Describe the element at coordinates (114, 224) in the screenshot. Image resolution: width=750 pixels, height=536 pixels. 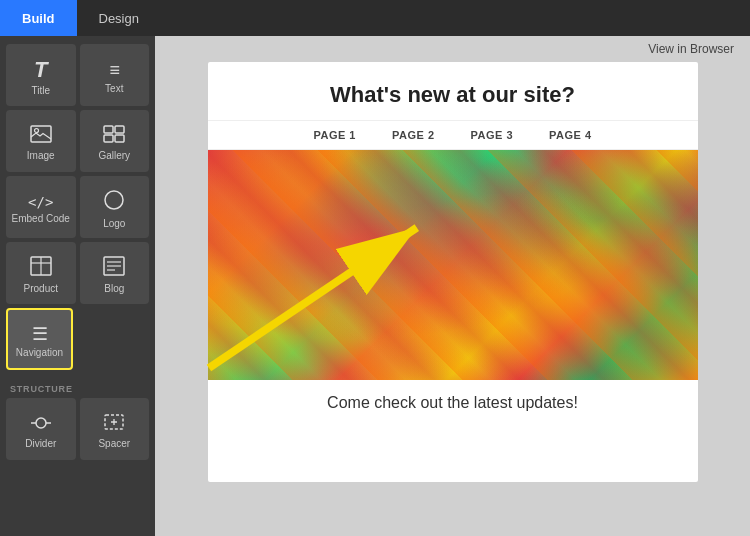
I see `sidebar-item-label: Logo` at that location.